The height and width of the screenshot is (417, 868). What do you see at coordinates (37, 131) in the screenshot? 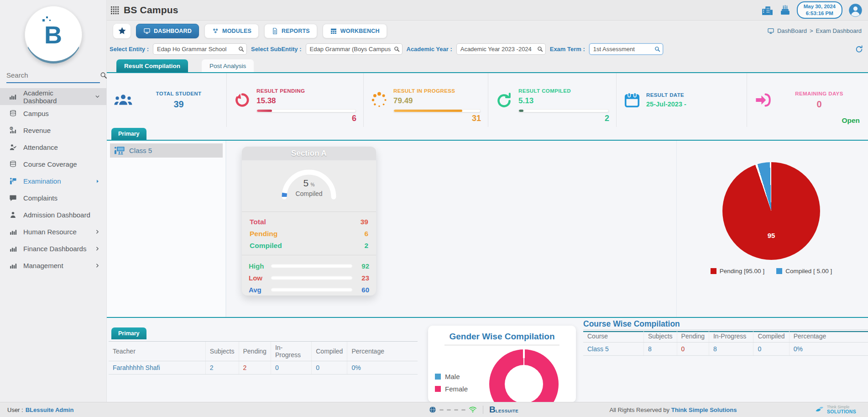
I see `sidebar-item-label: Revenue` at bounding box center [37, 131].